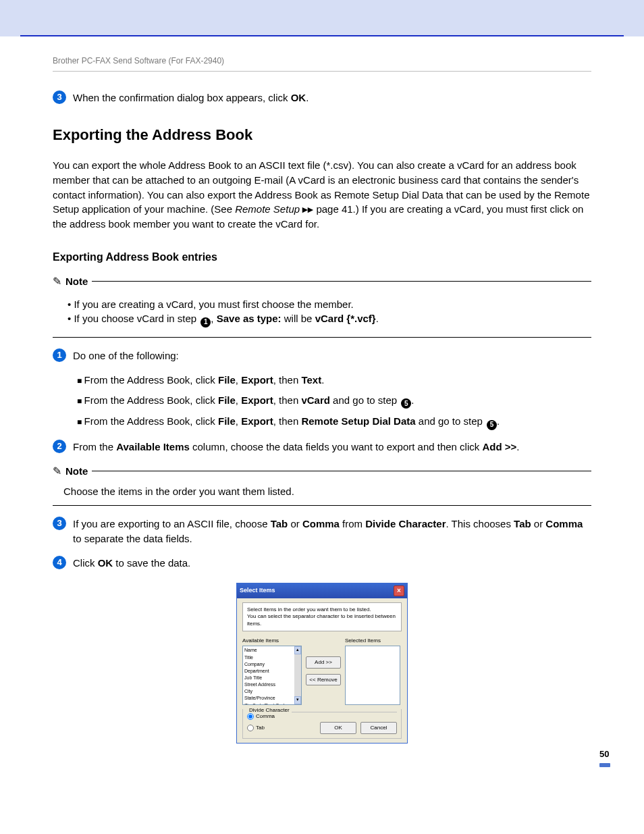 This screenshot has width=644, height=834. I want to click on remove-button: << Remove, so click(323, 680).